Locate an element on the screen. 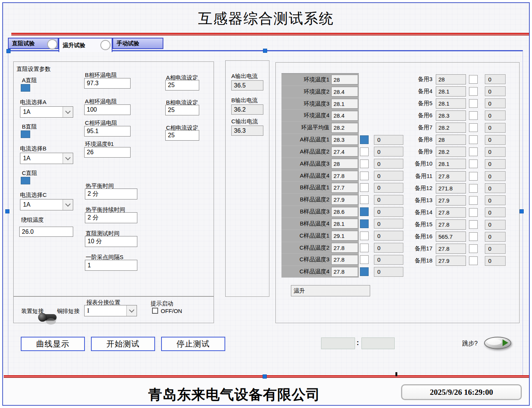 The width and height of the screenshot is (532, 408). temperature-row: C样品温度3 27.8 0 is located at coordinates (320, 259).